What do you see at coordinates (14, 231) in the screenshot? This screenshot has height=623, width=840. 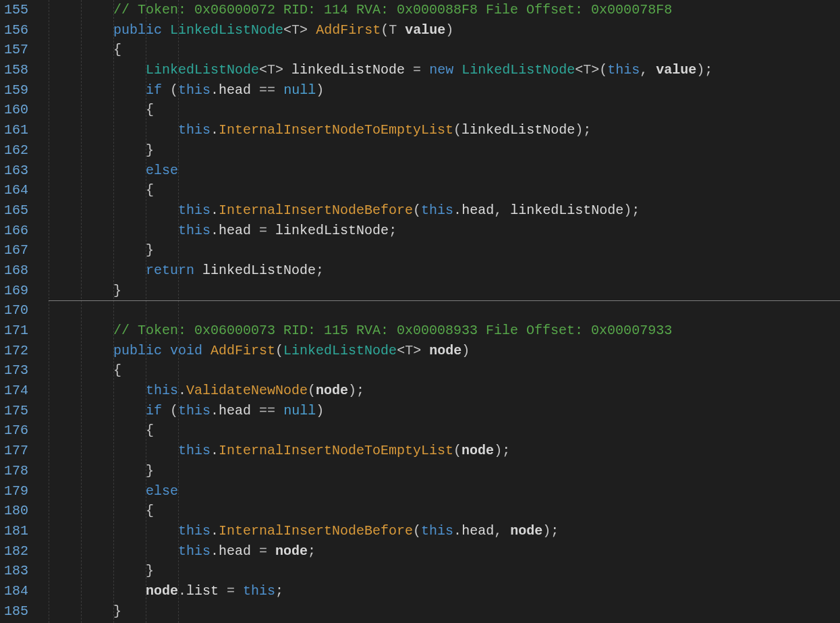 I see `line-number: 166` at bounding box center [14, 231].